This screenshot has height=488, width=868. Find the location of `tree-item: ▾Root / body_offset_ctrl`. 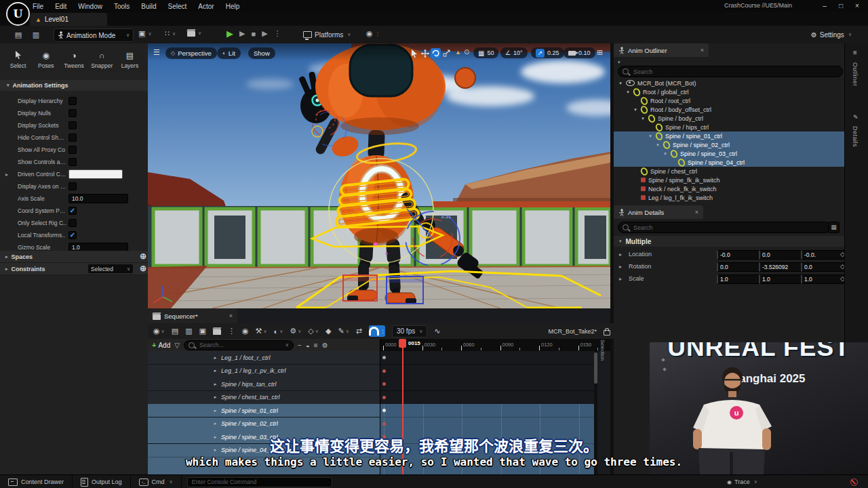

tree-item: ▾Root / body_offset_ctrl is located at coordinates (729, 110).